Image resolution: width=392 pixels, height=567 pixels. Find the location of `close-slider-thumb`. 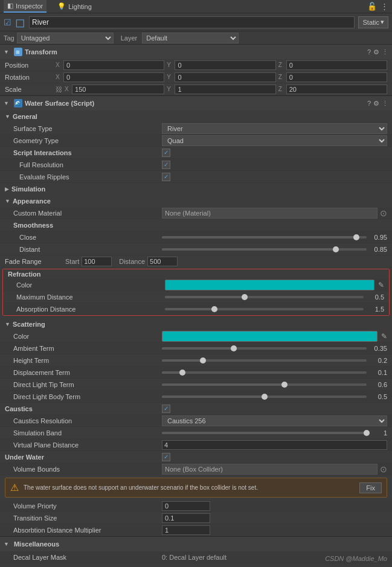

close-slider-thumb is located at coordinates (356, 237).